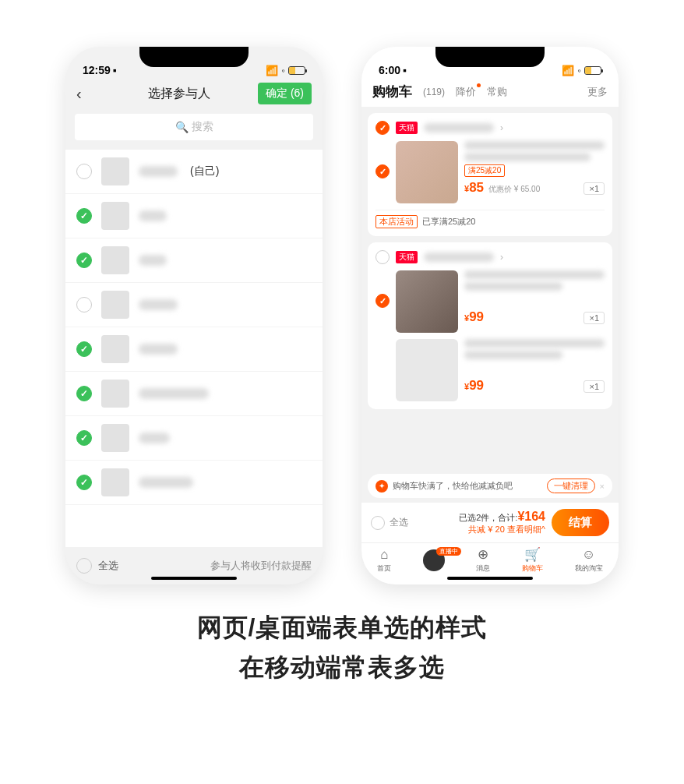 The height and width of the screenshot is (784, 684). I want to click on participant-row: (自己), so click(194, 171).